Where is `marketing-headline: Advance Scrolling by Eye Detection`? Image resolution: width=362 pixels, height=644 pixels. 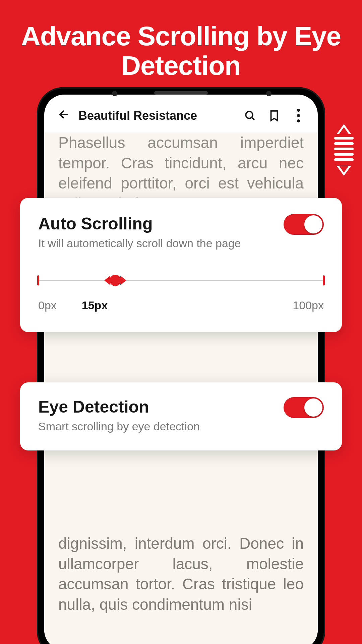 marketing-headline: Advance Scrolling by Eye Detection is located at coordinates (181, 44).